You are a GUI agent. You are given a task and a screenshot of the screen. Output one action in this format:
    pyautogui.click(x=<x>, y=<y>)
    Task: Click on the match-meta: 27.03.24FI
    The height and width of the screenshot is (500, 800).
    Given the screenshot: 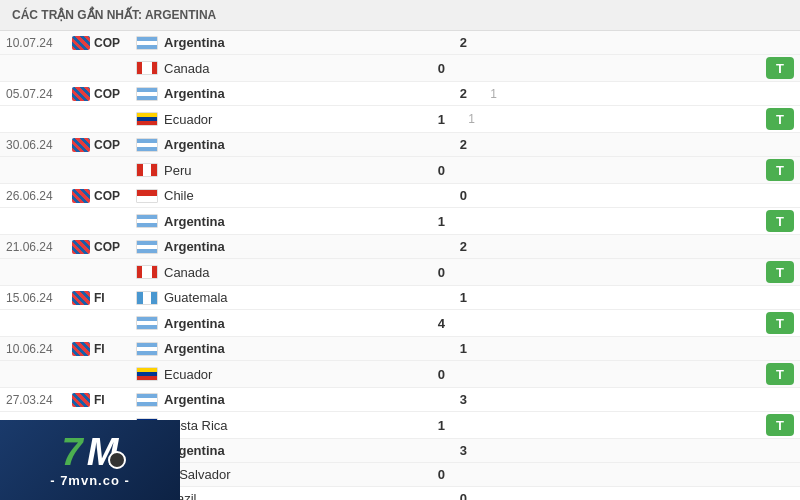 What is the action you would take?
    pyautogui.click(x=65, y=400)
    